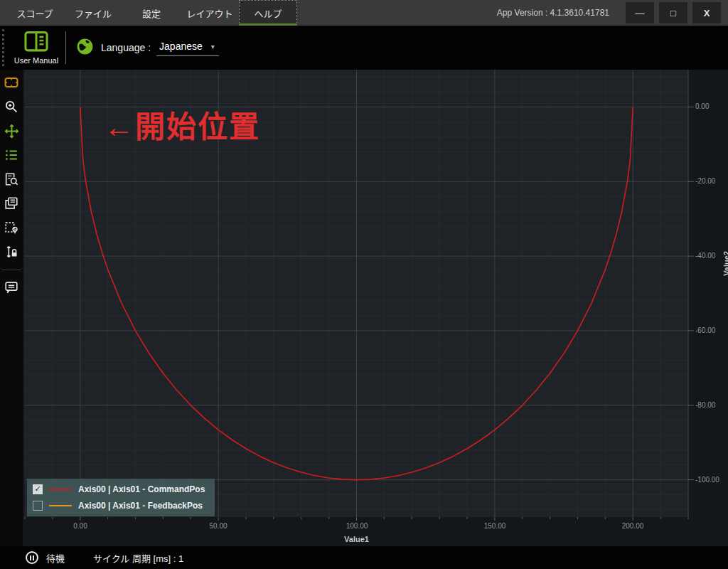 This screenshot has width=728, height=569. I want to click on menu-tab-help: ヘルプ, so click(268, 13).